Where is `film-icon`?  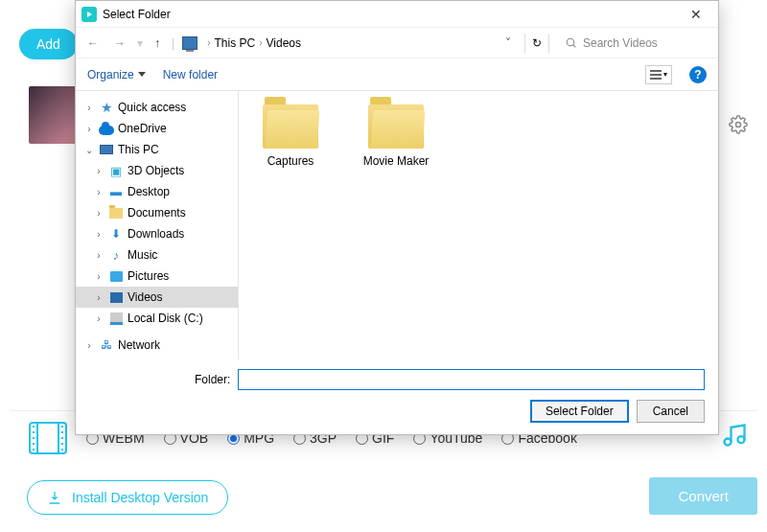 film-icon is located at coordinates (48, 438).